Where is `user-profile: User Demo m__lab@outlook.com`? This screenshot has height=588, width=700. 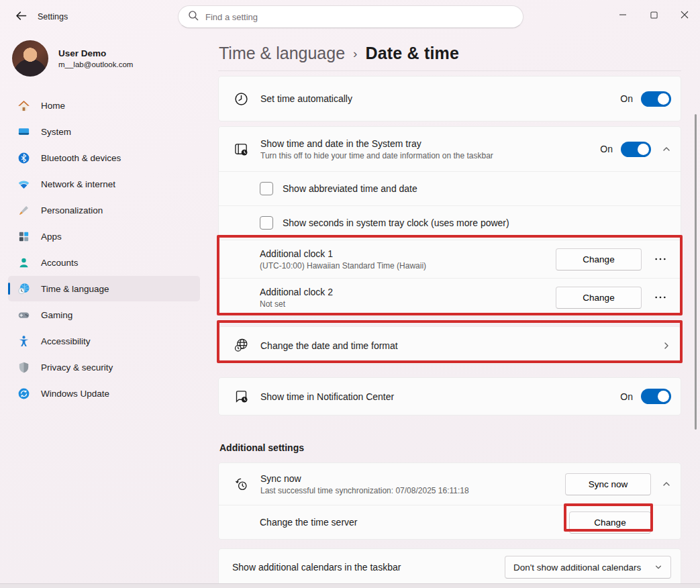 user-profile: User Demo m__lab@outlook.com is located at coordinates (104, 55).